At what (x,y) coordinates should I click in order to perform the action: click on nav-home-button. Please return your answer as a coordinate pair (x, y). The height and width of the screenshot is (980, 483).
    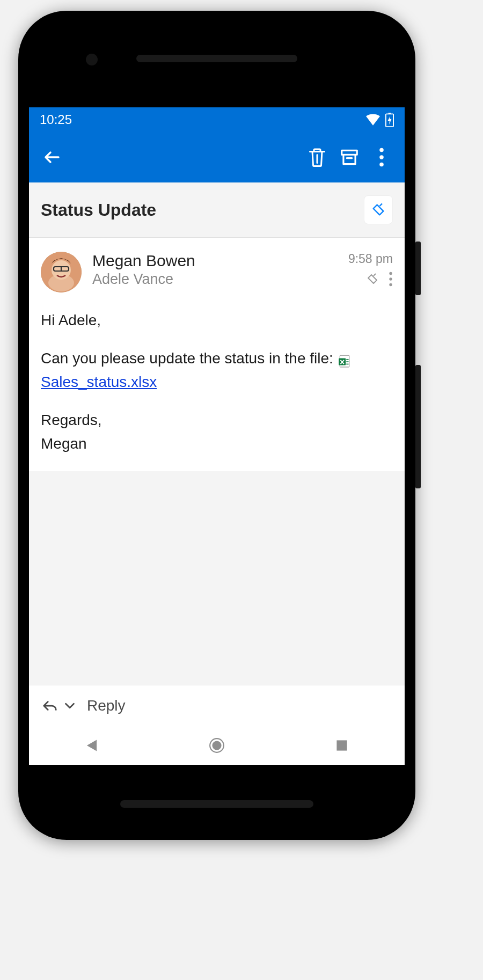
    Looking at the image, I should click on (217, 745).